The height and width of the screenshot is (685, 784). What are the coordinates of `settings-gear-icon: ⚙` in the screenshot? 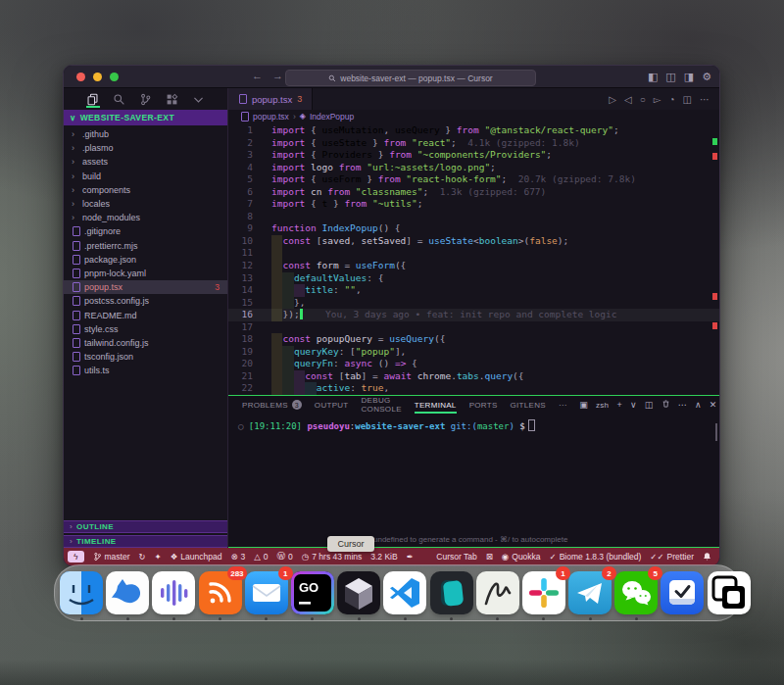 It's located at (707, 76).